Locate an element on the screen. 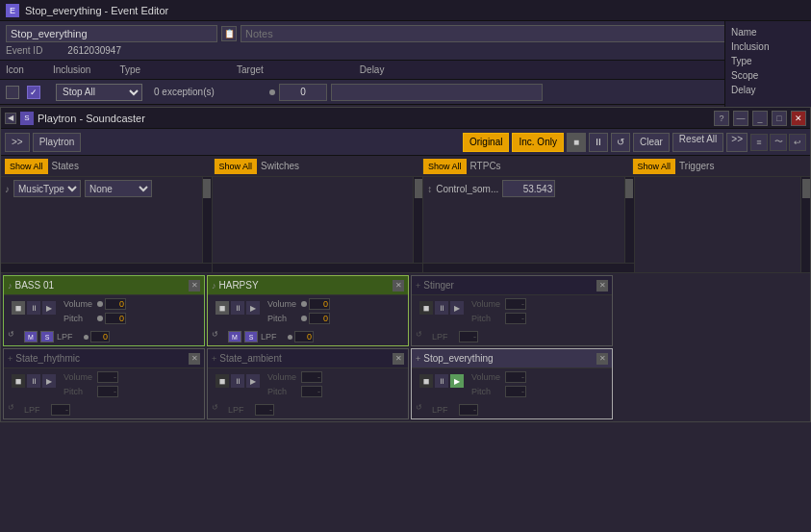 The height and width of the screenshot is (532, 811). card-harpsy-lpf-val: 0 is located at coordinates (304, 337).